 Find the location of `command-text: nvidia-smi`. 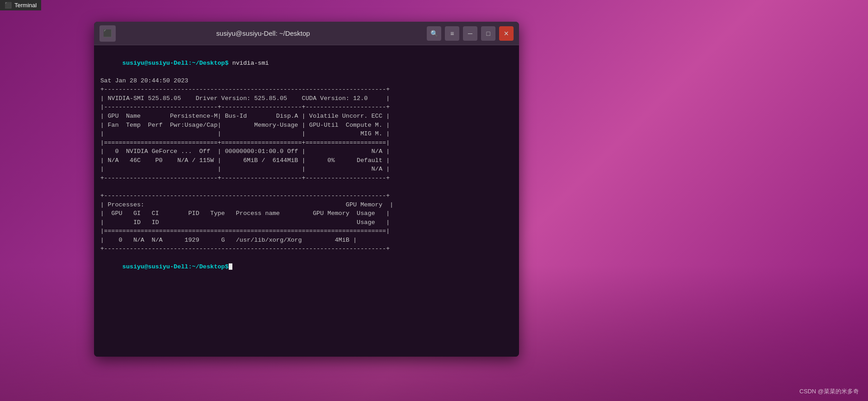

command-text: nvidia-smi is located at coordinates (249, 63).